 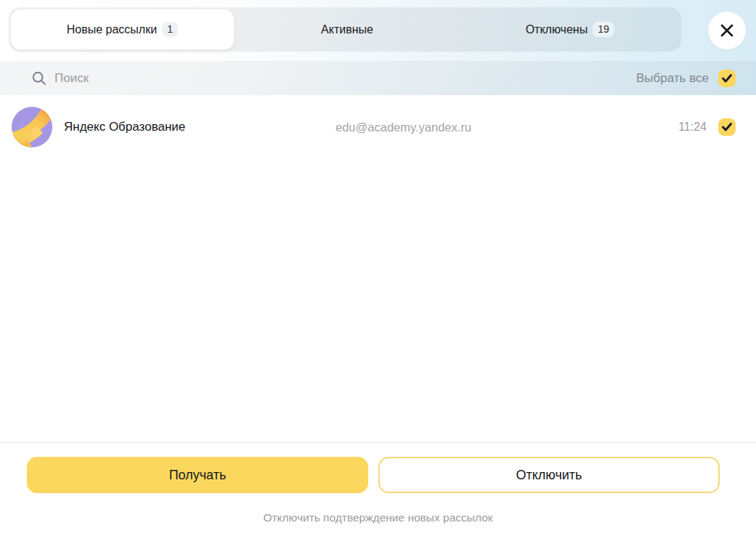 I want to click on disable-confirmation-link: Отключить подтверждение новых рассылок, so click(x=378, y=518).